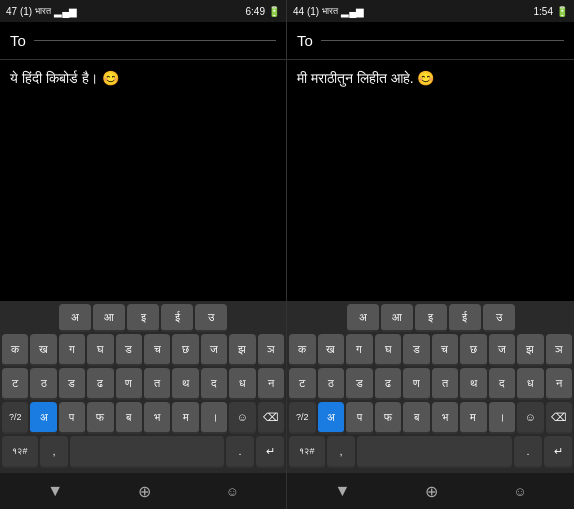  I want to click on key-aa1: आ, so click(109, 318).